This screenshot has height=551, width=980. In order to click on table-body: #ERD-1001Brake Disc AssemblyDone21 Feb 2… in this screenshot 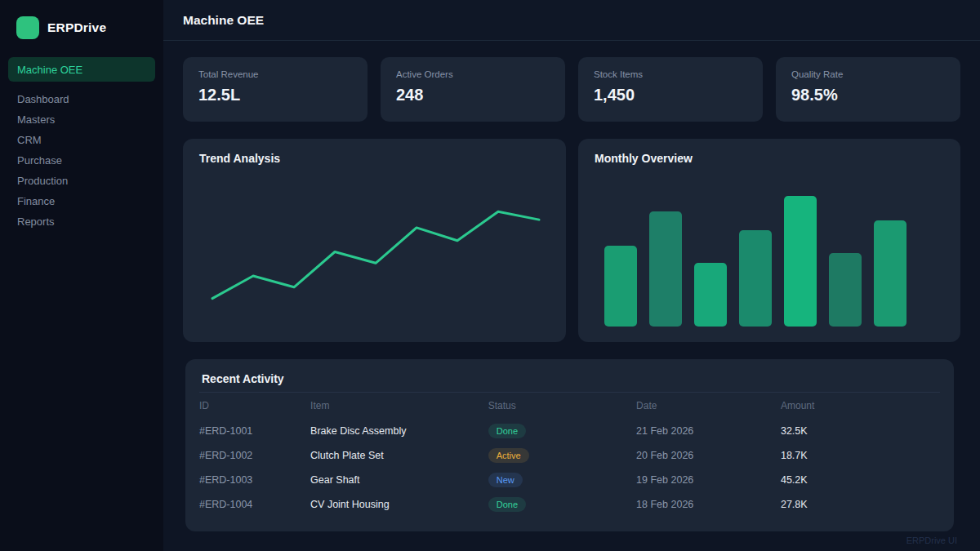, I will do `click(570, 468)`.